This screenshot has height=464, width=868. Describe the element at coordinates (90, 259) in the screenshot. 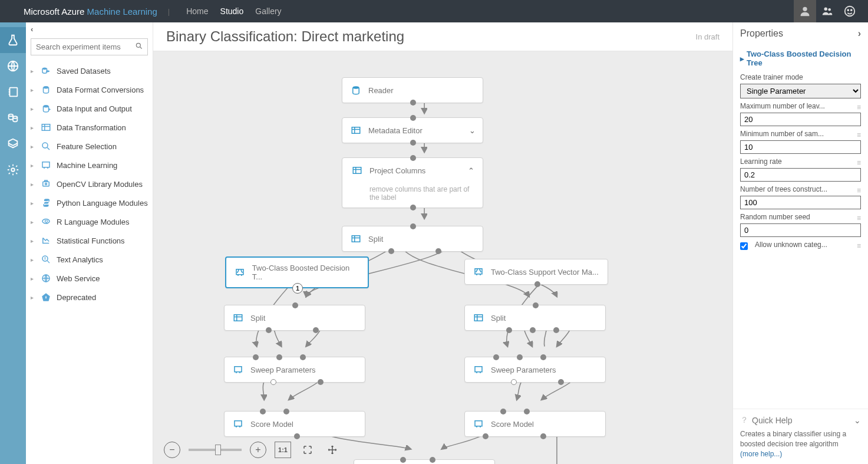

I see `category-text-analytics: ▸Text Analytics` at that location.